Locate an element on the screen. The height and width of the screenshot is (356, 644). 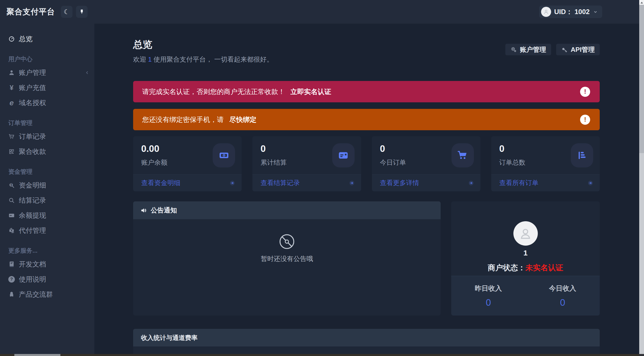
avatar is located at coordinates (546, 12).